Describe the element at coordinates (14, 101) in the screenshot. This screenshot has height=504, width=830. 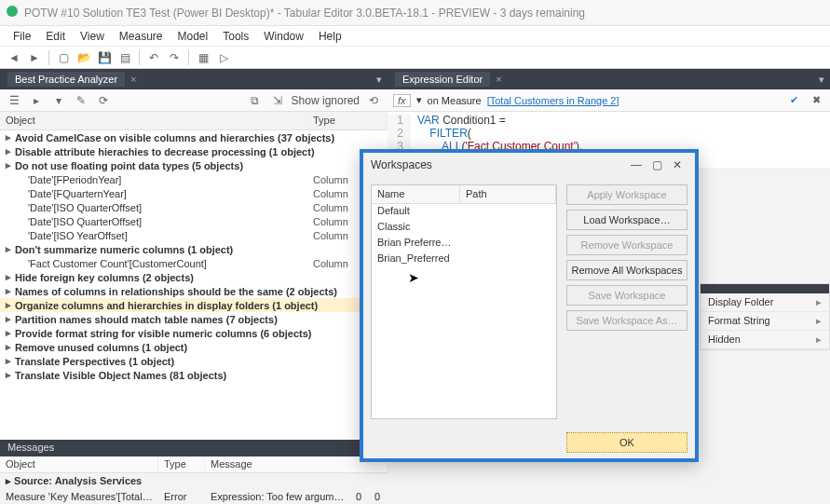
I see `filter-icon: ☰` at that location.